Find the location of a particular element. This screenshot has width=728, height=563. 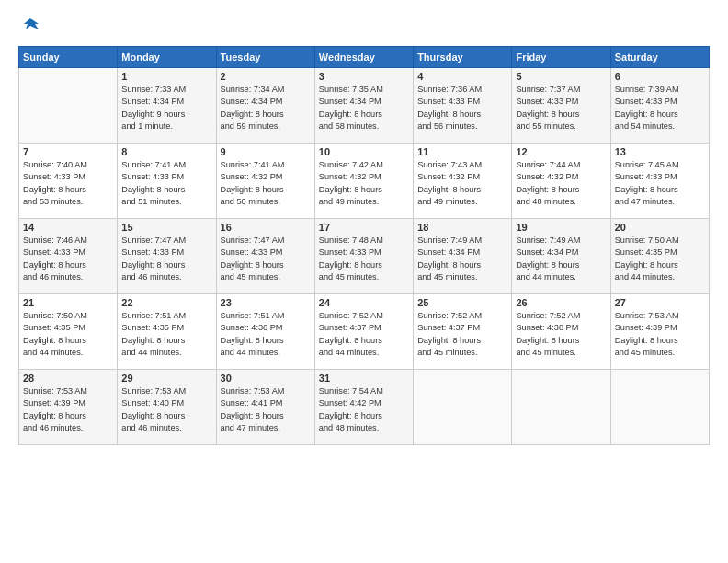

day-number: 5 is located at coordinates (561, 76).